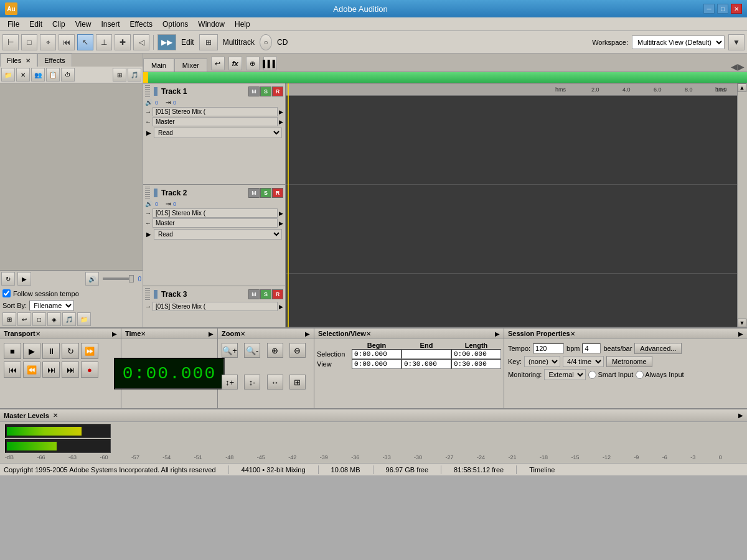  What do you see at coordinates (174, 204) in the screenshot?
I see `track2-pan-knob: 0` at bounding box center [174, 204].